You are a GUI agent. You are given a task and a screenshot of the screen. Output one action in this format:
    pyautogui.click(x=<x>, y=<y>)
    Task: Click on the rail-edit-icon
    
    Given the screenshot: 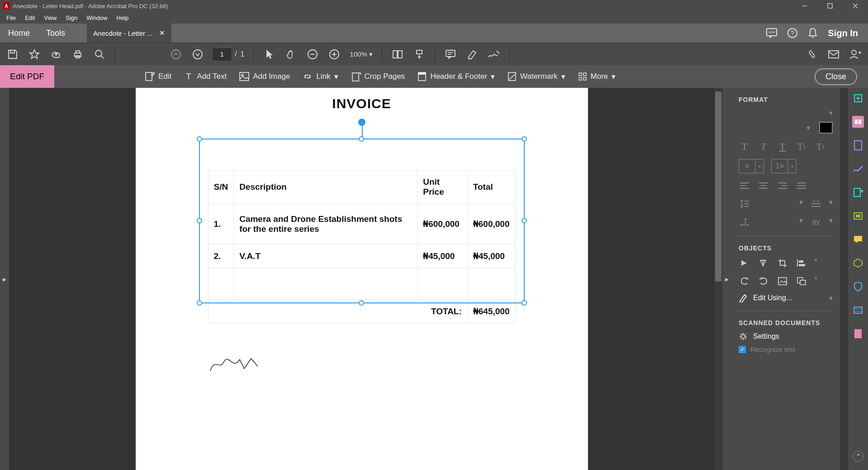 What is the action you would take?
    pyautogui.click(x=858, y=122)
    